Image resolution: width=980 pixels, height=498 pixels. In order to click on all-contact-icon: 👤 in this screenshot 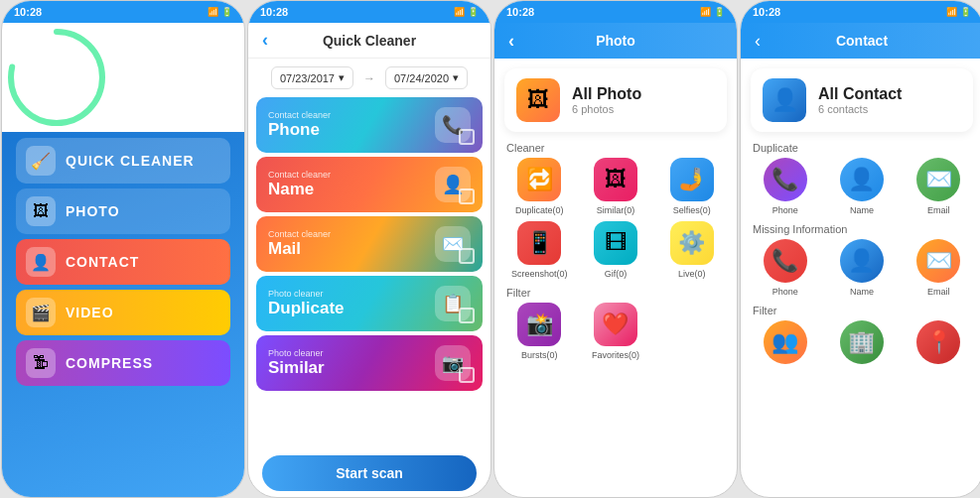, I will do `click(784, 100)`.